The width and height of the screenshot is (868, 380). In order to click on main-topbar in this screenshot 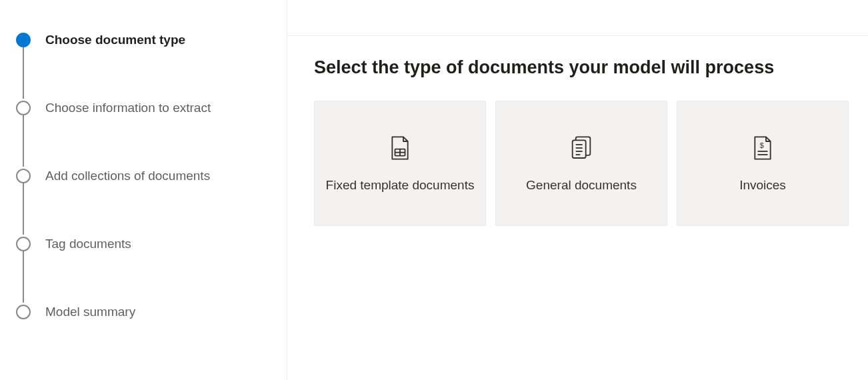, I will do `click(577, 18)`.